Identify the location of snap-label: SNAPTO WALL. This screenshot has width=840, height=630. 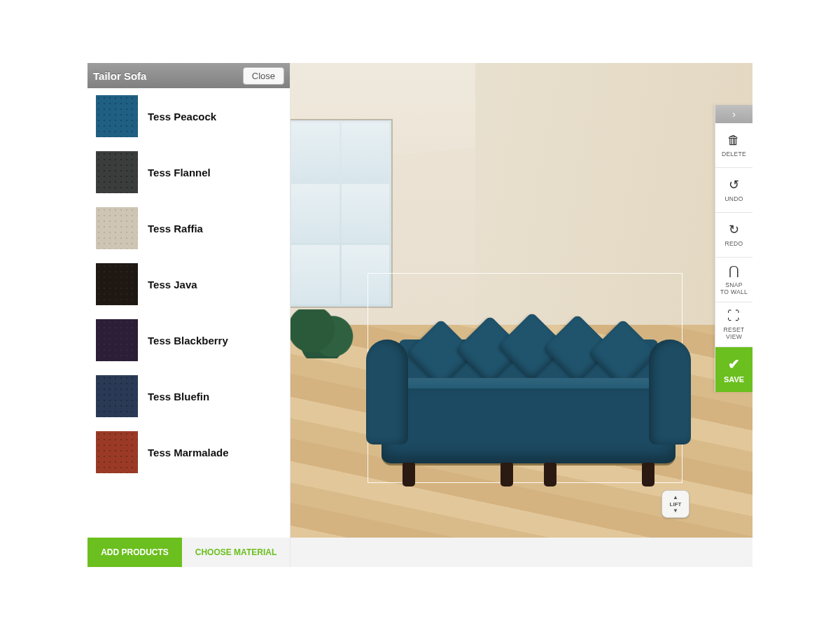
(734, 289).